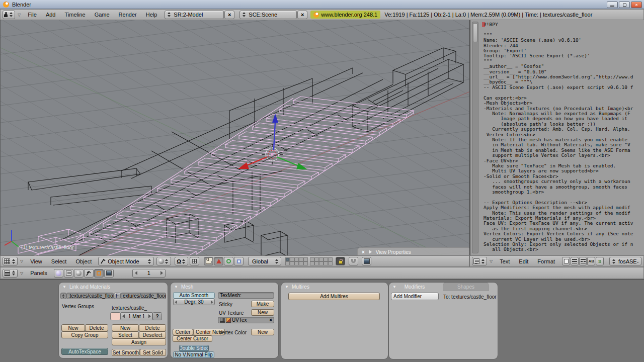 Image resolution: width=644 pixels, height=362 pixels. Describe the element at coordinates (353, 261) in the screenshot. I see `snap-button` at that location.